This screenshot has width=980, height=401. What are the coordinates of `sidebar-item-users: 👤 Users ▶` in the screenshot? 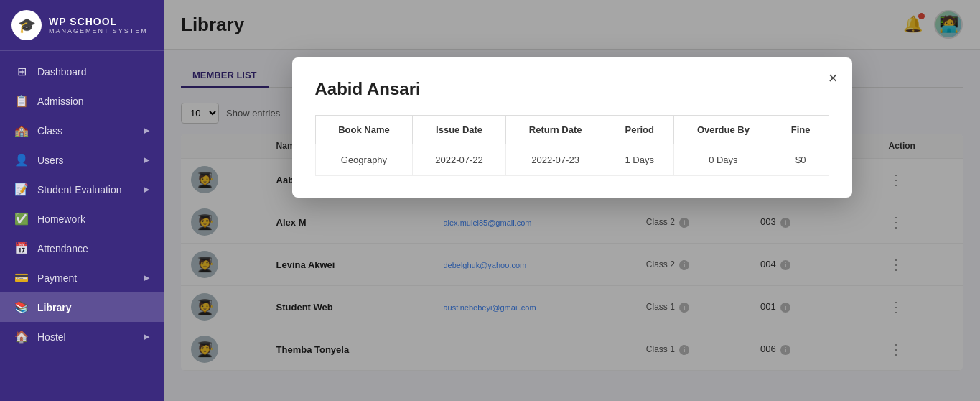 It's located at (82, 160).